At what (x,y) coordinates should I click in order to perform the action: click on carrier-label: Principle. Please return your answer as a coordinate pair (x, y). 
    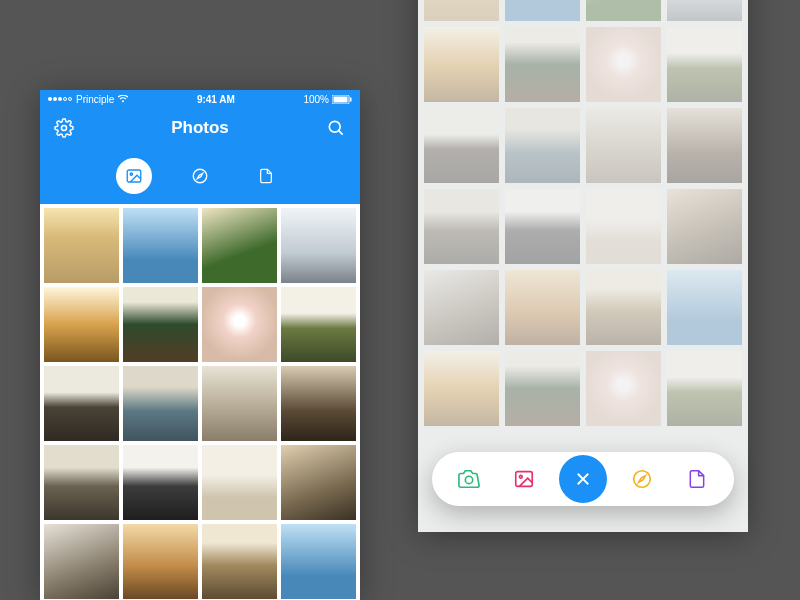
    Looking at the image, I should click on (95, 100).